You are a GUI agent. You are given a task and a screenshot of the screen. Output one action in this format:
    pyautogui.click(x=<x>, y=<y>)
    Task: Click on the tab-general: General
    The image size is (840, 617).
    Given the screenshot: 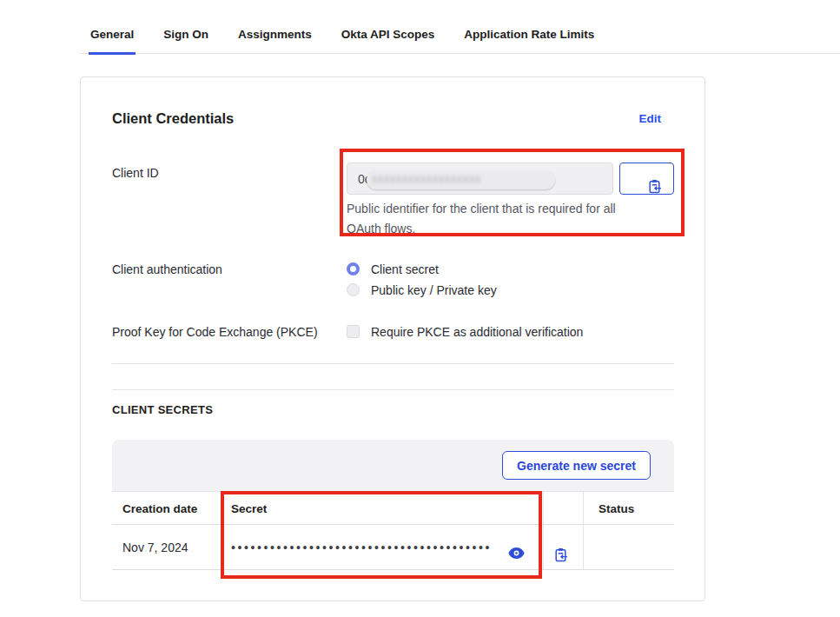 What is the action you would take?
    pyautogui.click(x=112, y=42)
    